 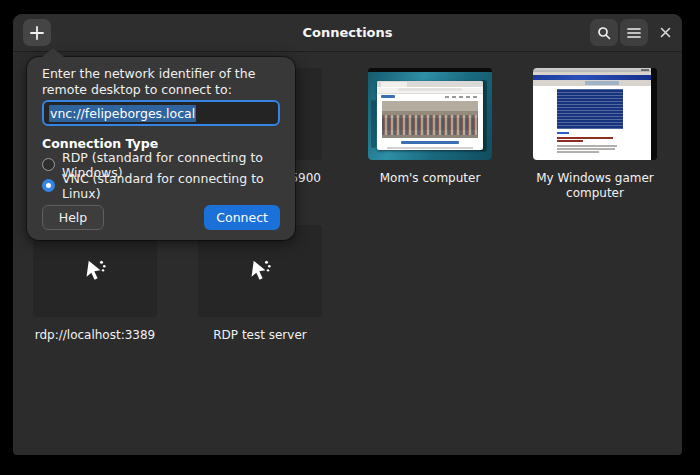 What do you see at coordinates (242, 218) in the screenshot?
I see `connect-button: Connect` at bounding box center [242, 218].